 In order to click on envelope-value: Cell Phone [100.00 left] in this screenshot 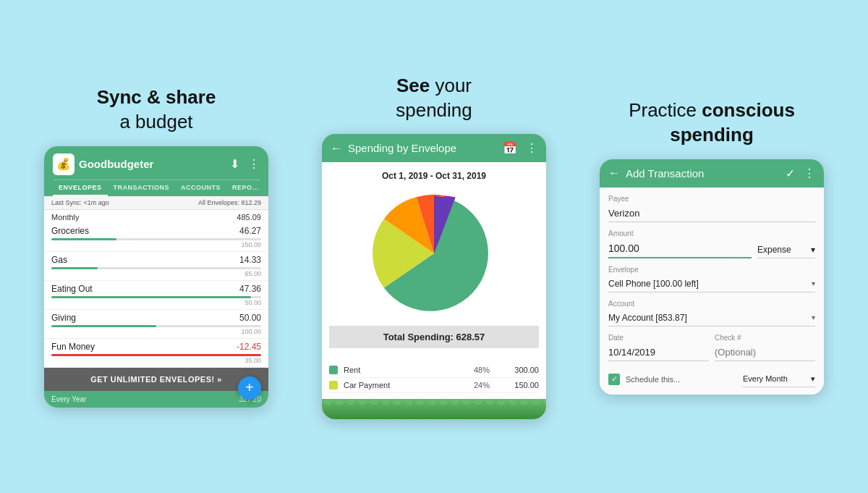, I will do `click(654, 284)`.